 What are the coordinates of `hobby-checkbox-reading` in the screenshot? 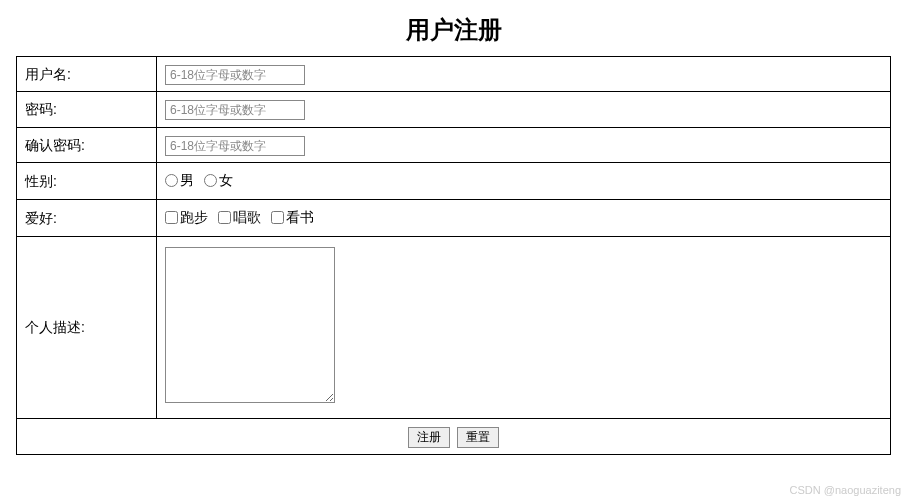 It's located at (278, 218).